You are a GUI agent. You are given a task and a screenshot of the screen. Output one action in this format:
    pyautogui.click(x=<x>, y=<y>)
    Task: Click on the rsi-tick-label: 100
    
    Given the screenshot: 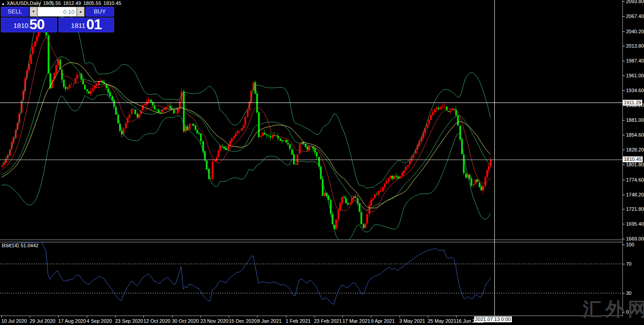 What is the action you would take?
    pyautogui.click(x=630, y=245)
    